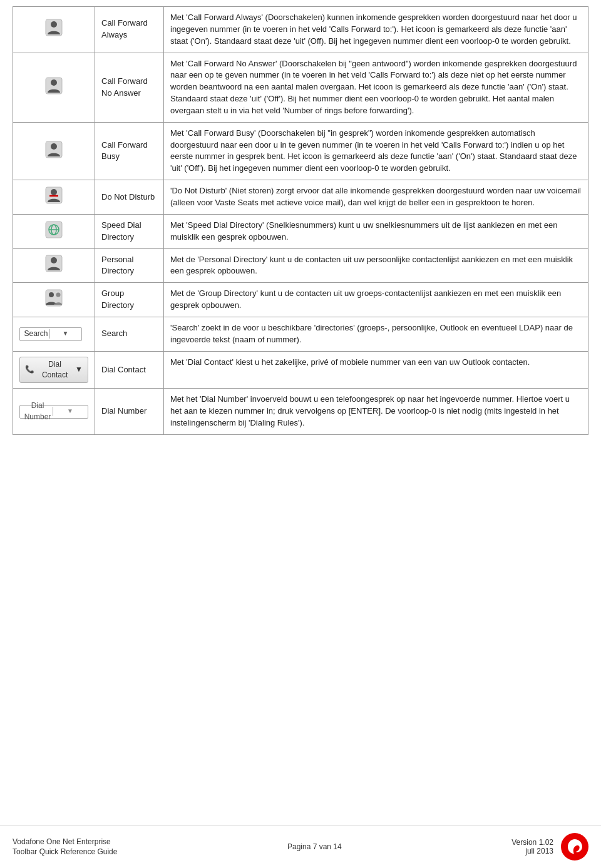 The image size is (601, 868). What do you see at coordinates (65, 852) in the screenshot?
I see `footer-guide: Toolbar Quick Reference Guide` at bounding box center [65, 852].